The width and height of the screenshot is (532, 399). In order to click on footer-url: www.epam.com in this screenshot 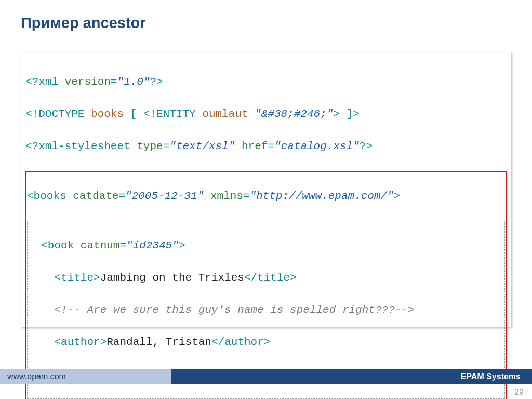, I will do `click(86, 377)`.